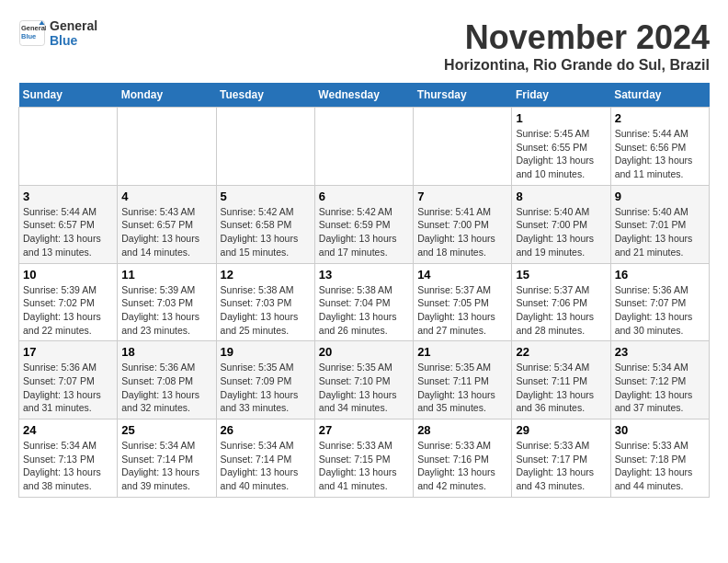  Describe the element at coordinates (364, 147) in the screenshot. I see `week-row-1: 1Sunrise: 5:45 AM Sunset: 6:55 PM Daylig…` at that location.